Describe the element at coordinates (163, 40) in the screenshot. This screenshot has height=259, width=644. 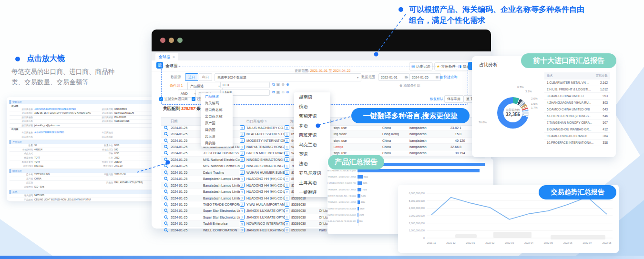
I see `close-window-icon` at that location.